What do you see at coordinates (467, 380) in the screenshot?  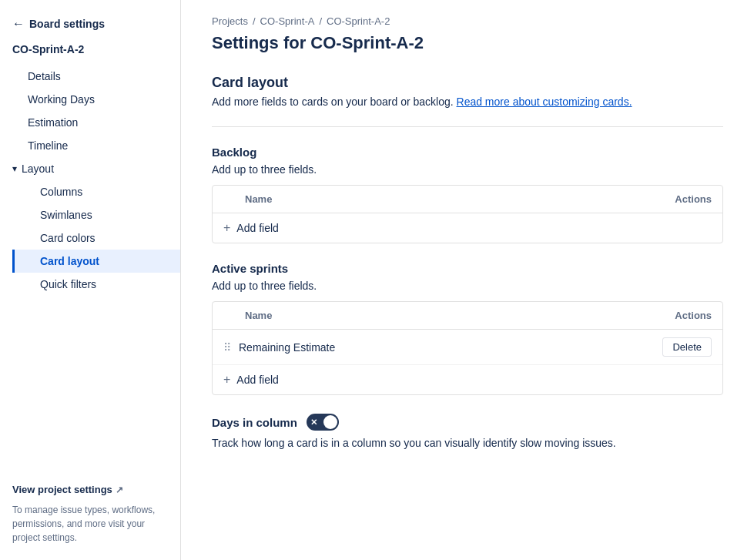 I see `active-sprints-add-field: + Add field` at bounding box center [467, 380].